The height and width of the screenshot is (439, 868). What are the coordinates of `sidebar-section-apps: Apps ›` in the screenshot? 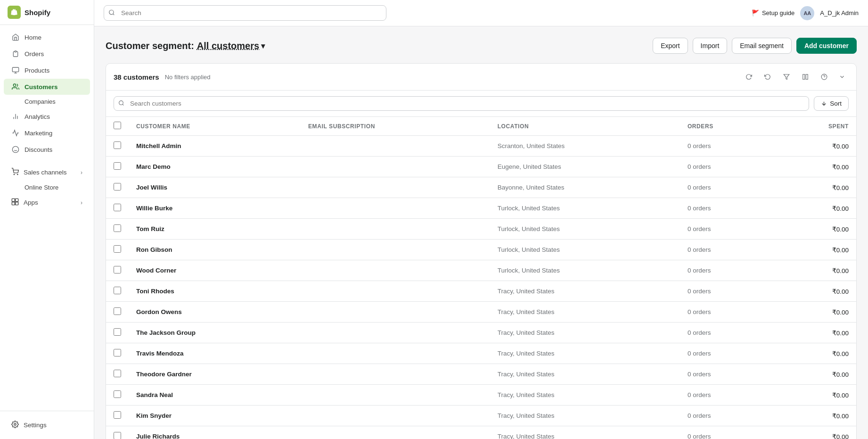 It's located at (47, 203).